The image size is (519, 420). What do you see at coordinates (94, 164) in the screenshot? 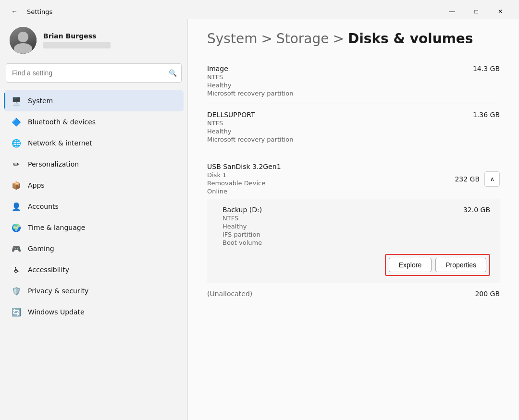
I see `sidebar-item-personalization: ✏️ Personalization` at bounding box center [94, 164].